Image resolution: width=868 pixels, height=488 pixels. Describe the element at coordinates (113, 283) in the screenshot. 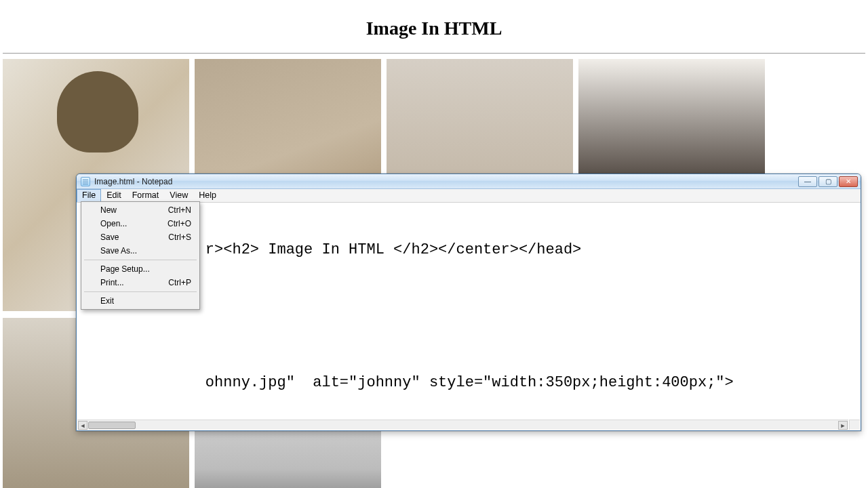

I see `menu-item-label: Print...` at that location.